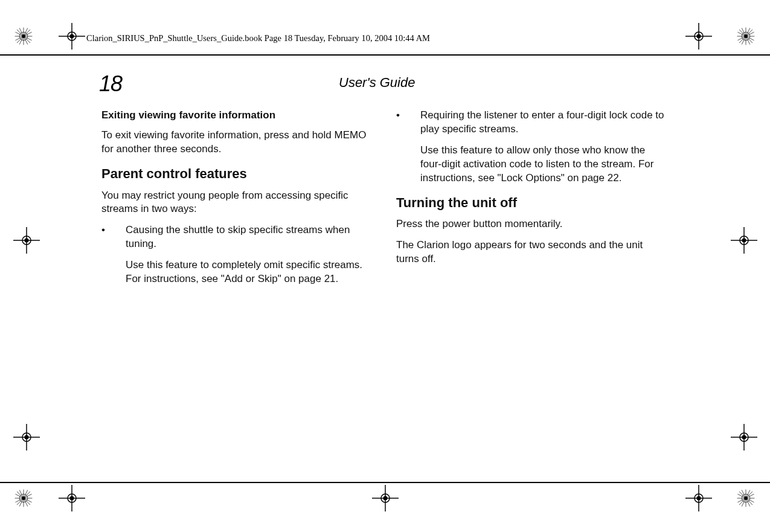 The width and height of the screenshot is (770, 532). Describe the element at coordinates (237, 203) in the screenshot. I see `paragraph: You may restrict young people from acces…` at that location.